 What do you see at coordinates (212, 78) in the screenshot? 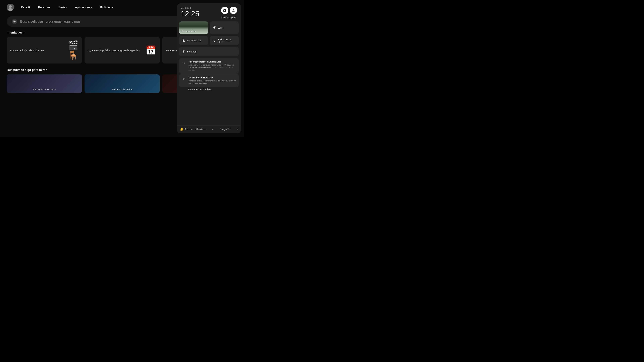
I see `notif-hbomax-title: Se desinstaló HBO Max` at bounding box center [212, 78].